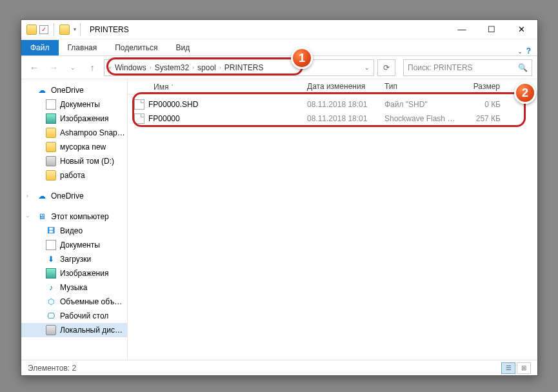  What do you see at coordinates (333, 104) in the screenshot?
I see `file-row: FP00000.SHD 08.11.2018 18:01 Файл "SHD" …` at bounding box center [333, 104].